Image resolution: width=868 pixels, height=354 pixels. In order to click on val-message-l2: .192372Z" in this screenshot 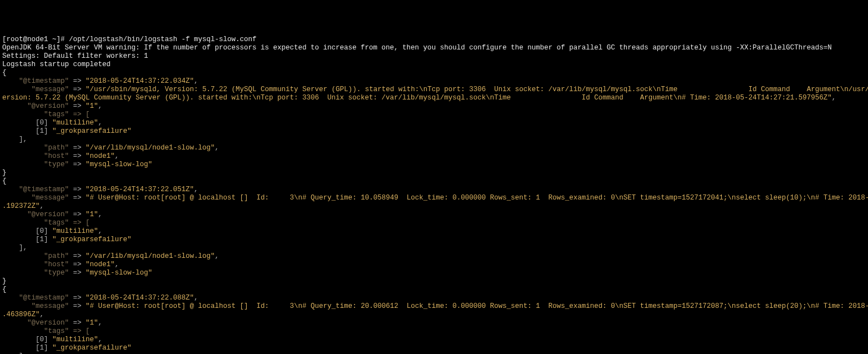, I will do `click(21, 206)`.